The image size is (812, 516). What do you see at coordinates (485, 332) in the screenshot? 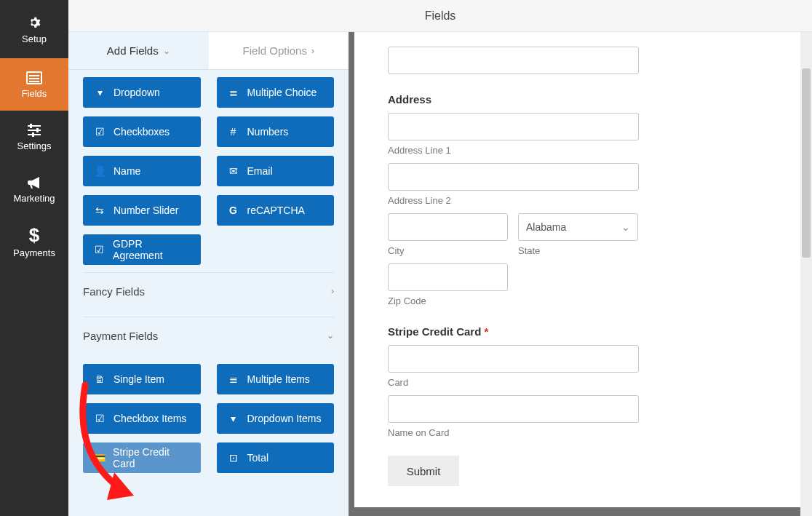
I see `required-indicator: *` at bounding box center [485, 332].